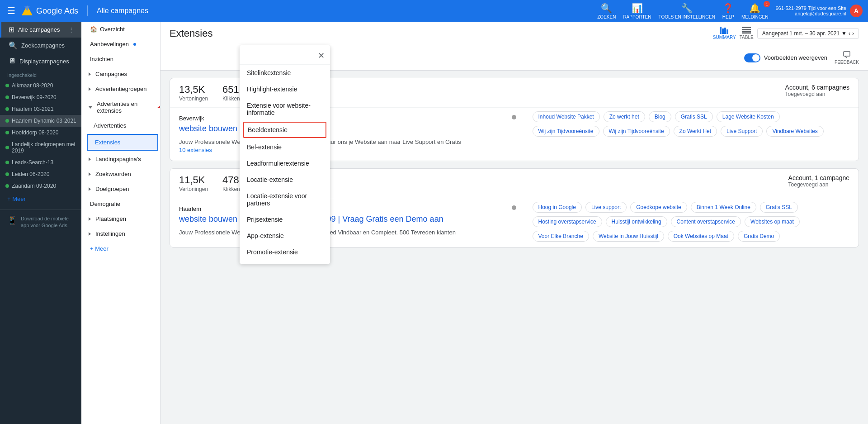 The height and width of the screenshot is (424, 868). What do you see at coordinates (321, 56) in the screenshot?
I see `dropdown-close-button: ✕` at bounding box center [321, 56].